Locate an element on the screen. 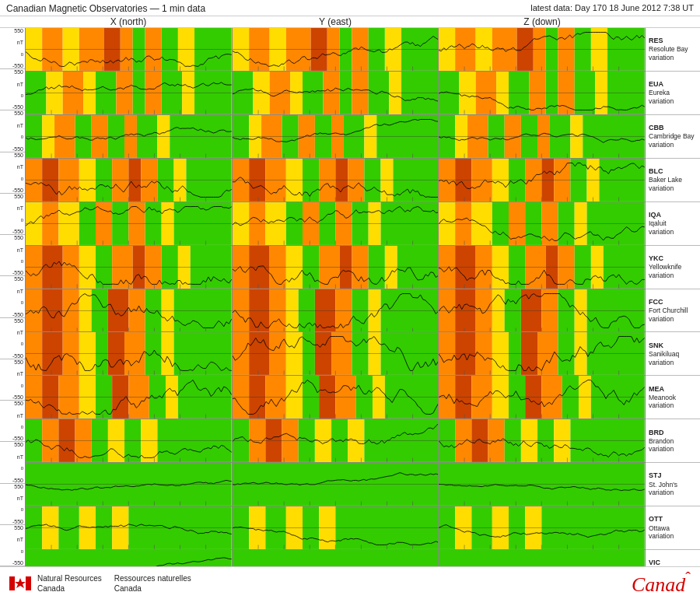 Image resolution: width=700 pixels, height=599 pixels. chart-cell-col1-row10 is located at coordinates (336, 485).